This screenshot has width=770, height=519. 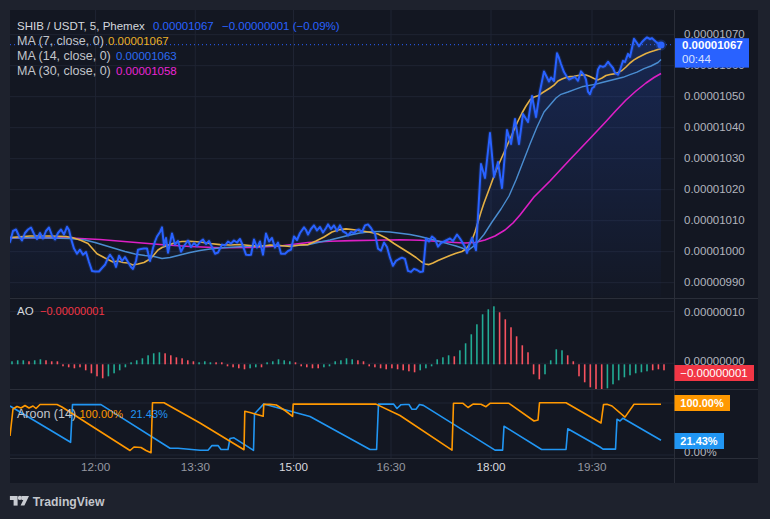 I want to click on svg-text: 0.00001050, so click(x=714, y=96).